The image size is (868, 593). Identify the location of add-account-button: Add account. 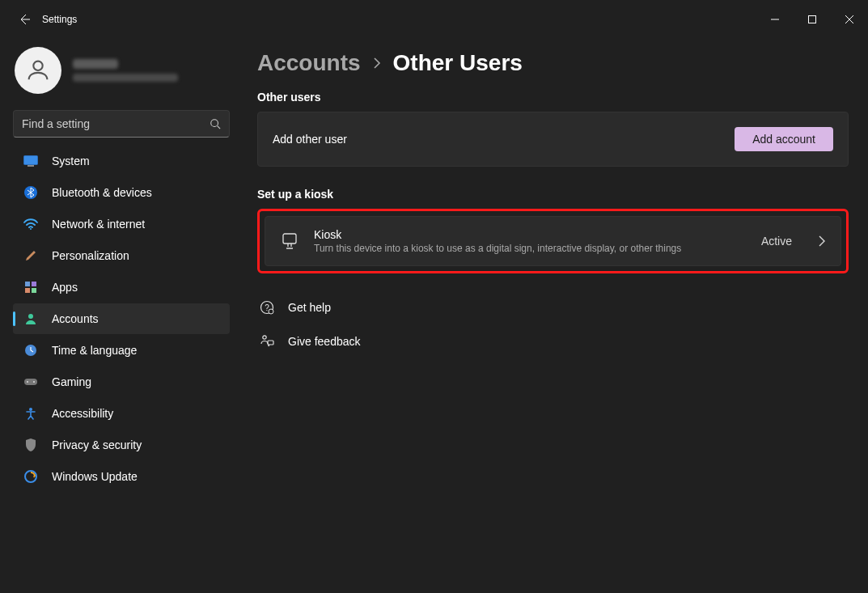
(784, 139).